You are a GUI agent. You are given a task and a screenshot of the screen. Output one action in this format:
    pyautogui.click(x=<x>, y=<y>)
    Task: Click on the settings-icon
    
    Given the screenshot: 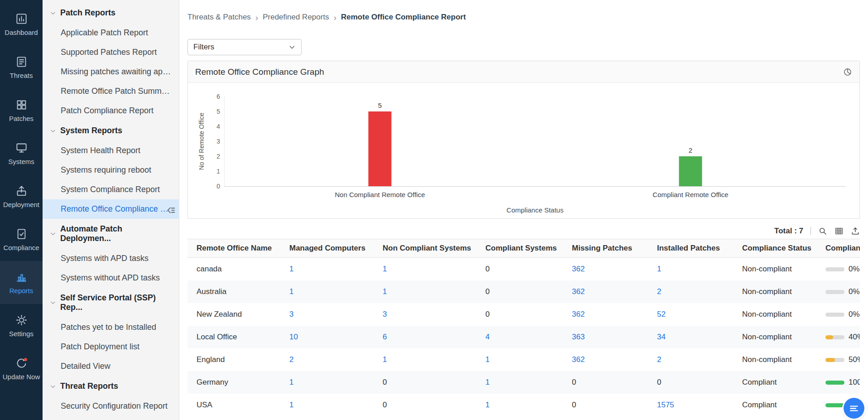 What is the action you would take?
    pyautogui.click(x=22, y=320)
    